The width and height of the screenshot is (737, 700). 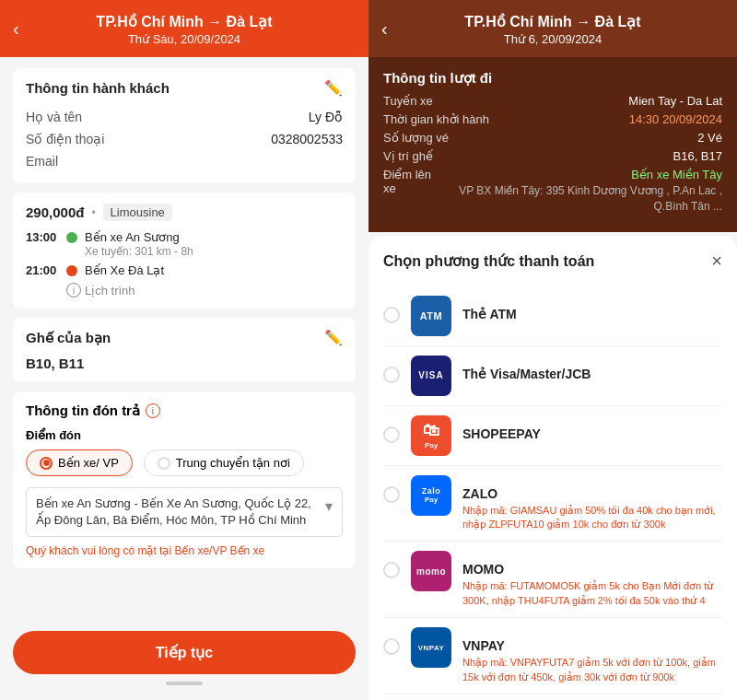 I want to click on seat-card: Ghế của bạn ✏️ B10, B11, so click(x=184, y=350).